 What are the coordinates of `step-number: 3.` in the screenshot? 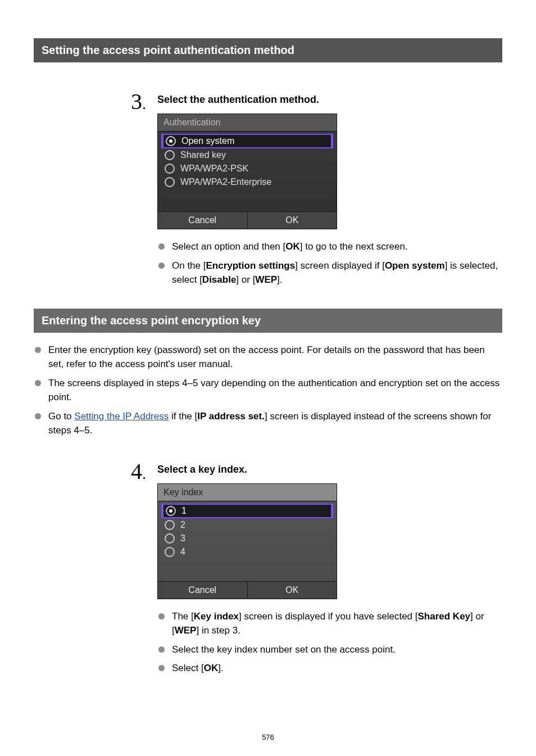 It's located at (128, 102).